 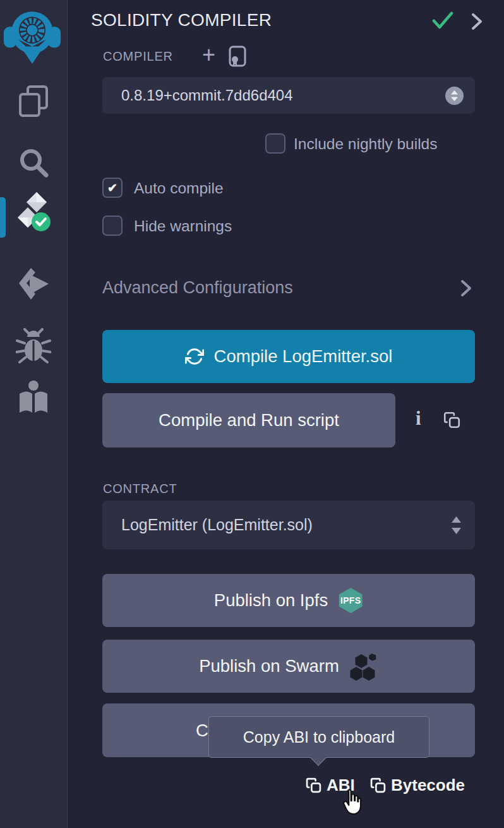 What do you see at coordinates (181, 20) in the screenshot?
I see `page-title: SOLIDITY COMPILER` at bounding box center [181, 20].